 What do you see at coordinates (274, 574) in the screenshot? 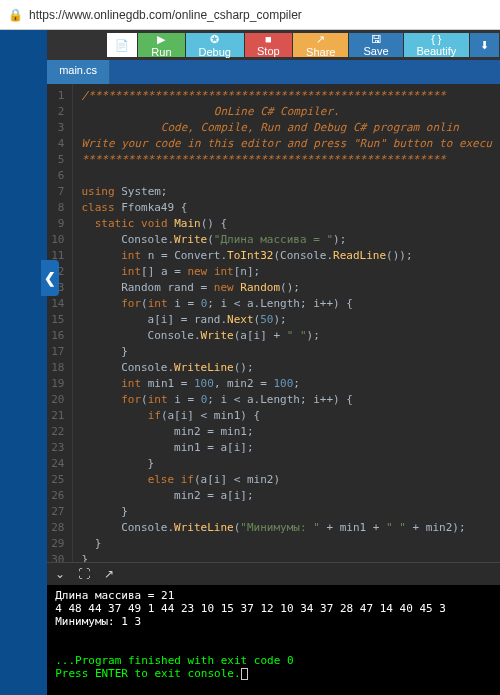
I see `console-controls: ⌄ ⛶ ↗` at bounding box center [274, 574].